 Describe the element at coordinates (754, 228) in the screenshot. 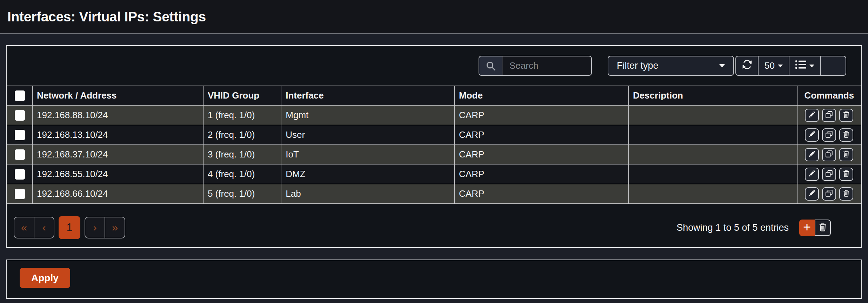

I see `footer-actions: Showing 1 to 5 of 5 entries +` at that location.